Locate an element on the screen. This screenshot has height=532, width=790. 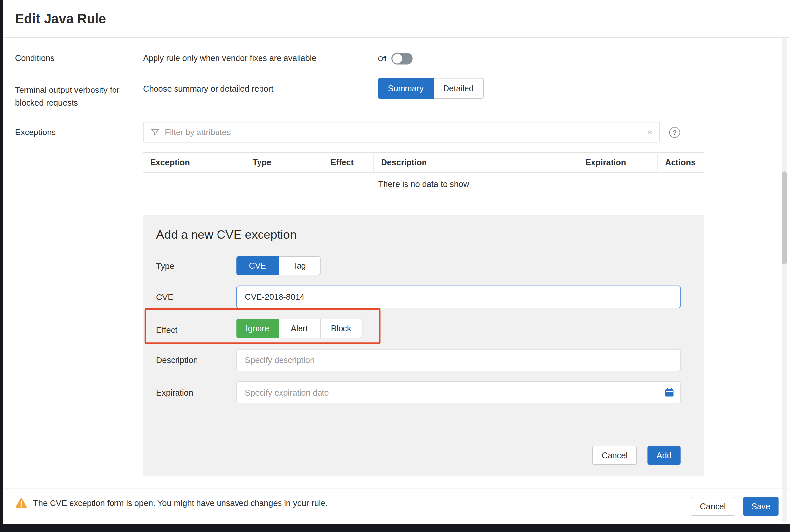
cve-input is located at coordinates (458, 297).